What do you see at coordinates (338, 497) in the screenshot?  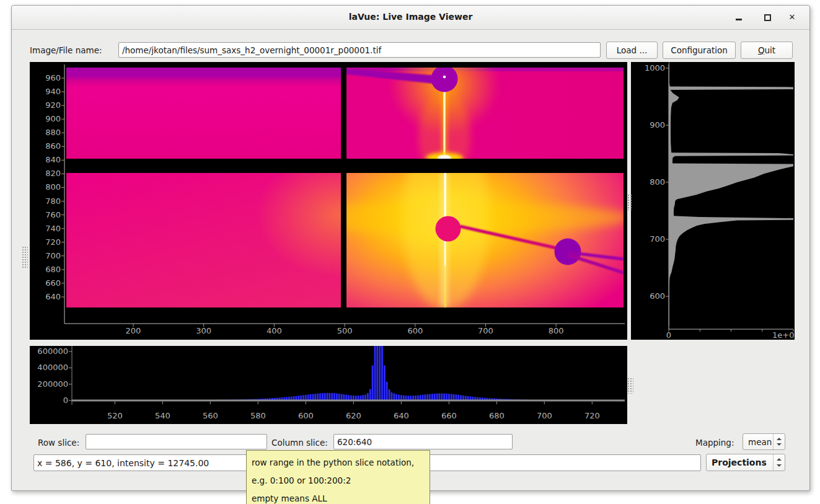 I see `tooltip-line: empty means ALL` at bounding box center [338, 497].